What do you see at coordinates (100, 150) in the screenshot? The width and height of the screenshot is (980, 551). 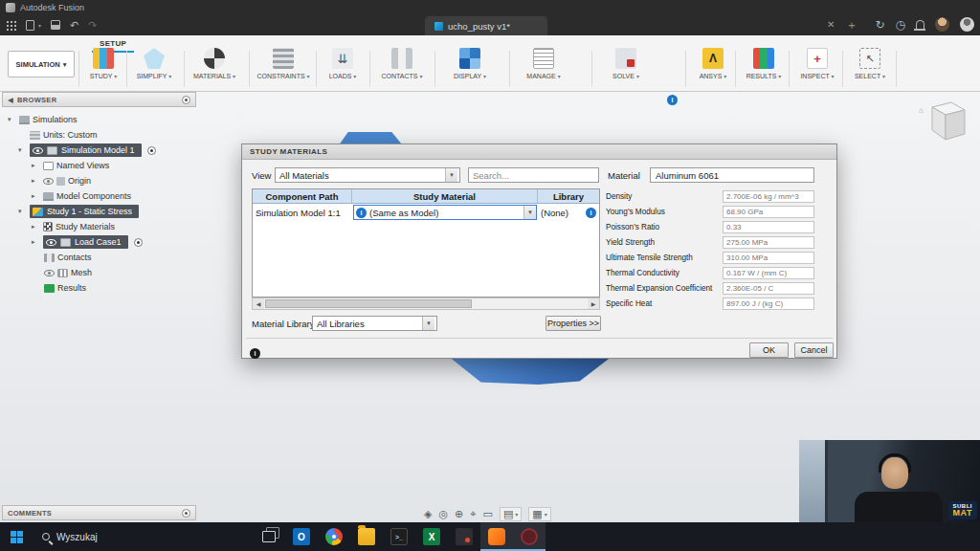 I see `tree-item-simulation-model-1: ▾ Simulation Model 1` at bounding box center [100, 150].